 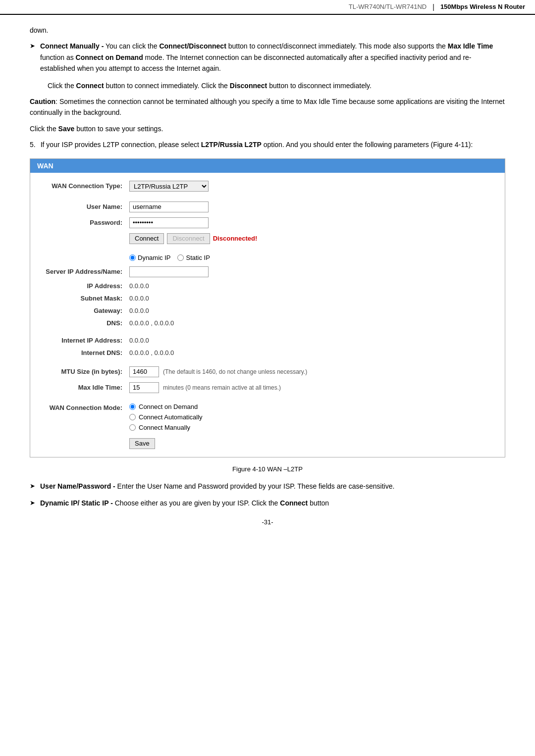 I want to click on page-number: -31-, so click(x=268, y=522).